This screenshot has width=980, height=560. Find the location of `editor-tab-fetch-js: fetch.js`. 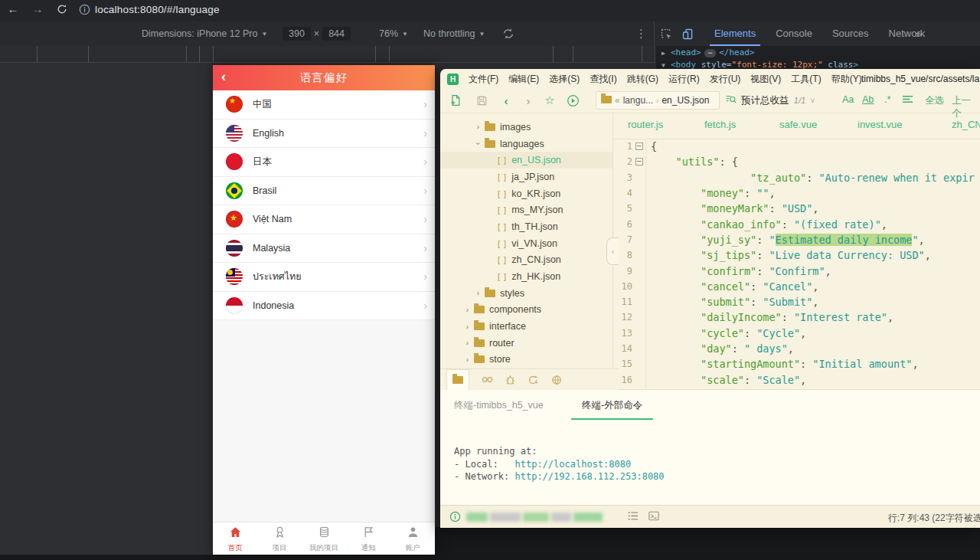

editor-tab-fetch-js: fetch.js is located at coordinates (720, 124).